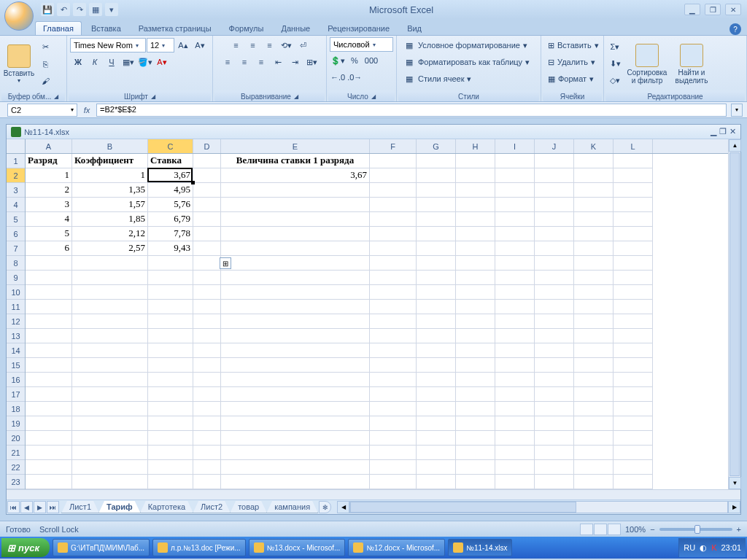  I want to click on cell-F17, so click(393, 394).